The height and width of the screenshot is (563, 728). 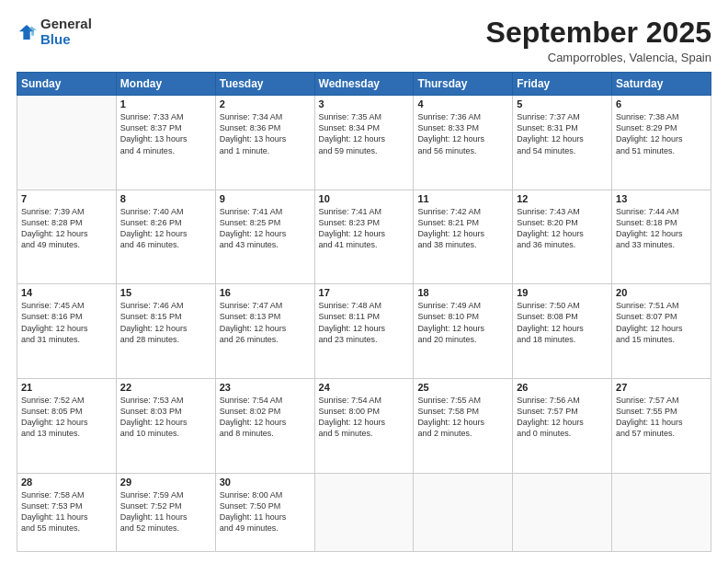 I want to click on table-row: 3Sunrise: 7:35 AM Sunset: 8:34 PM Daylig…, so click(x=364, y=144).